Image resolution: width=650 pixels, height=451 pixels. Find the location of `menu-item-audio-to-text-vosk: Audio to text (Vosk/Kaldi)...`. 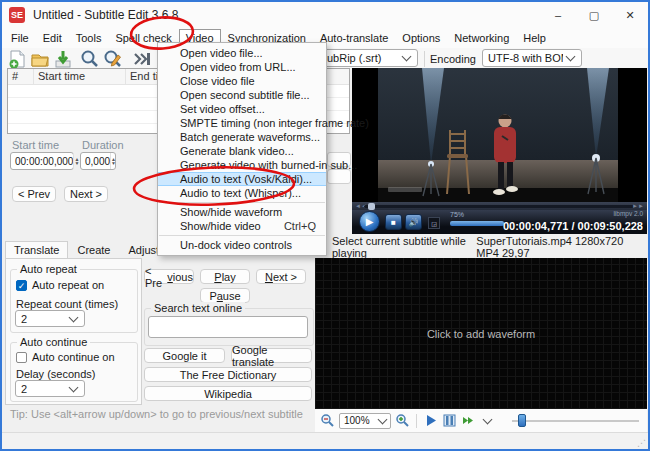

menu-item-audio-to-text-vosk: Audio to text (Vosk/Kaldi)... is located at coordinates (242, 179).